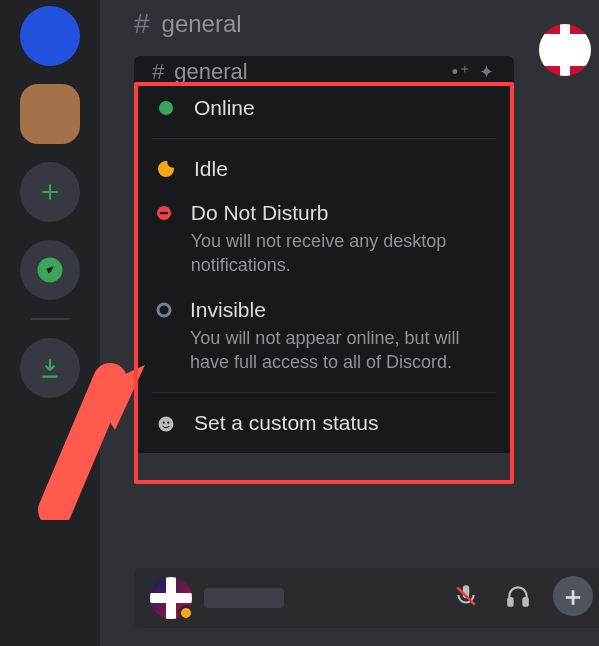 The height and width of the screenshot is (646, 599). I want to click on mute-button, so click(466, 598).